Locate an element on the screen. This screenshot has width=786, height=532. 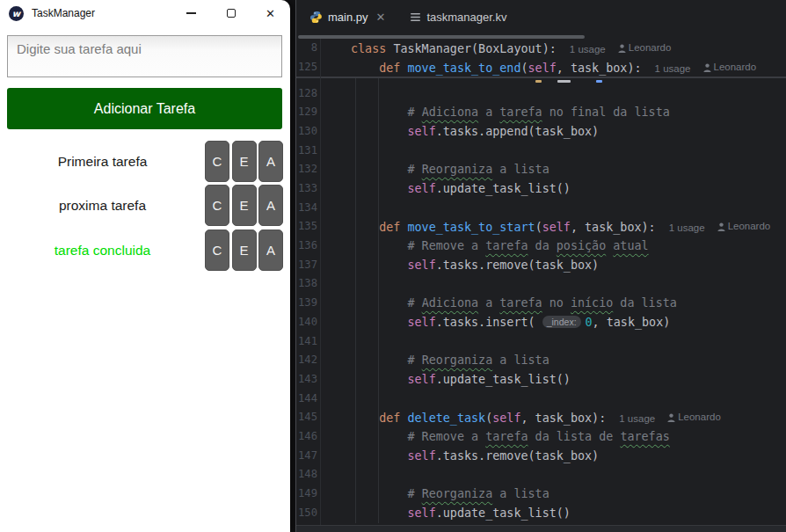
code-token: # Remove a is located at coordinates (418, 246).